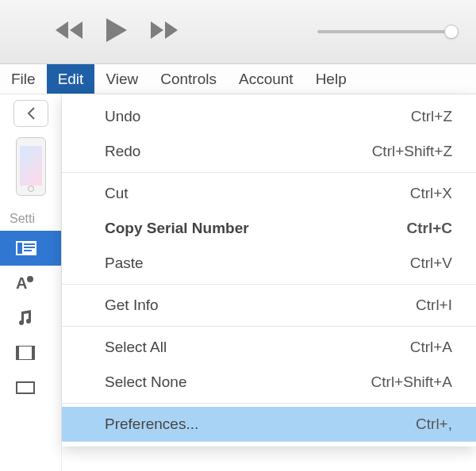 This screenshot has height=471, width=476. What do you see at coordinates (25, 388) in the screenshot?
I see `tv-icon` at bounding box center [25, 388].